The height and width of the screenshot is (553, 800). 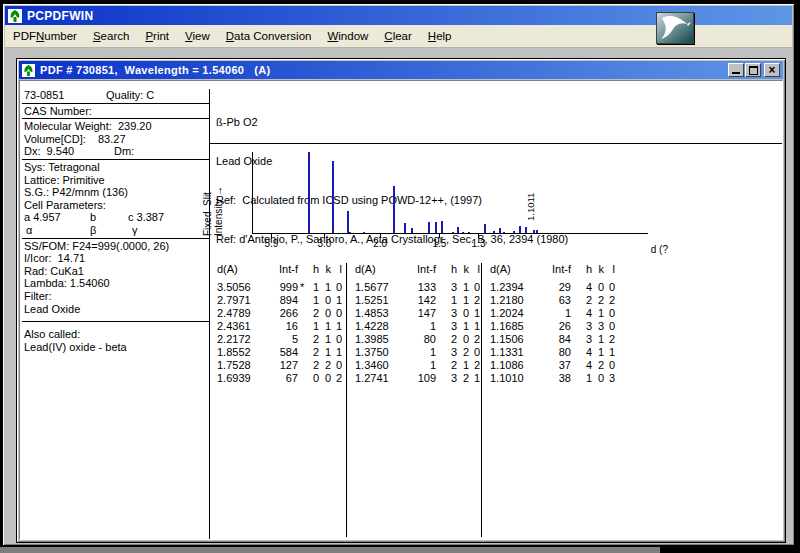 I want to click on minimize-icon, so click(x=736, y=73).